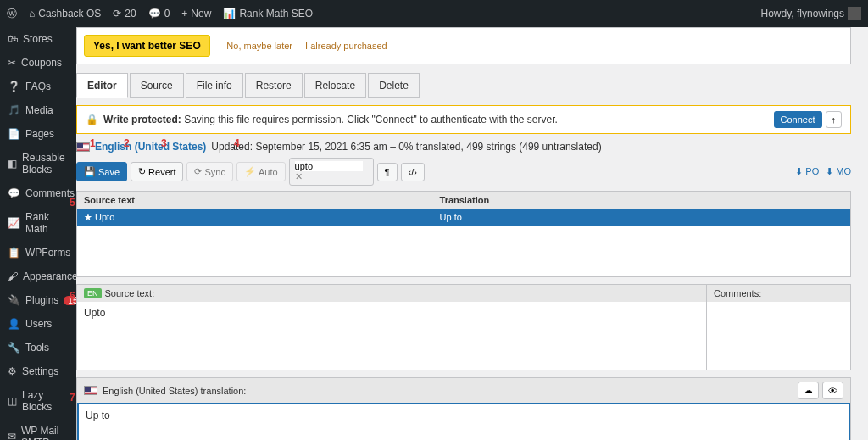  I want to click on file-meta: Updated: September 15, 2021 6:35 am – 0%…, so click(406, 147).